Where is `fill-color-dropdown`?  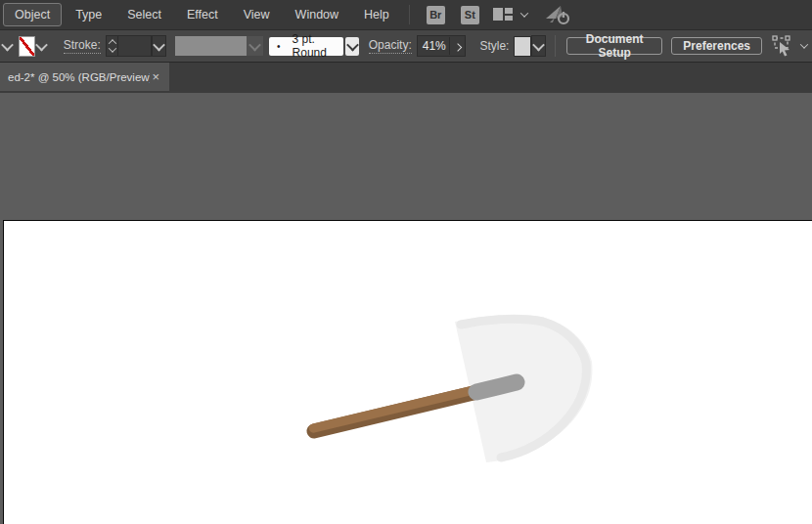
fill-color-dropdown is located at coordinates (7, 46).